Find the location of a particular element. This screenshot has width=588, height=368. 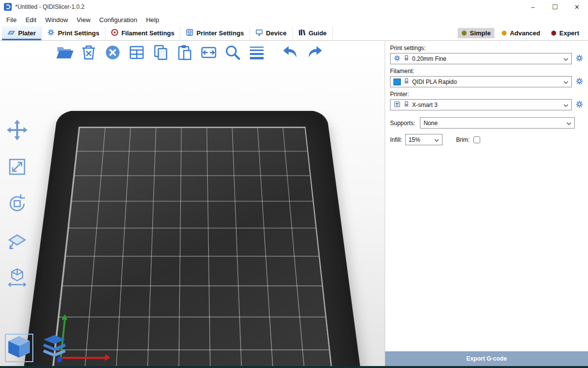

supports-label: Supports: is located at coordinates (403, 123).